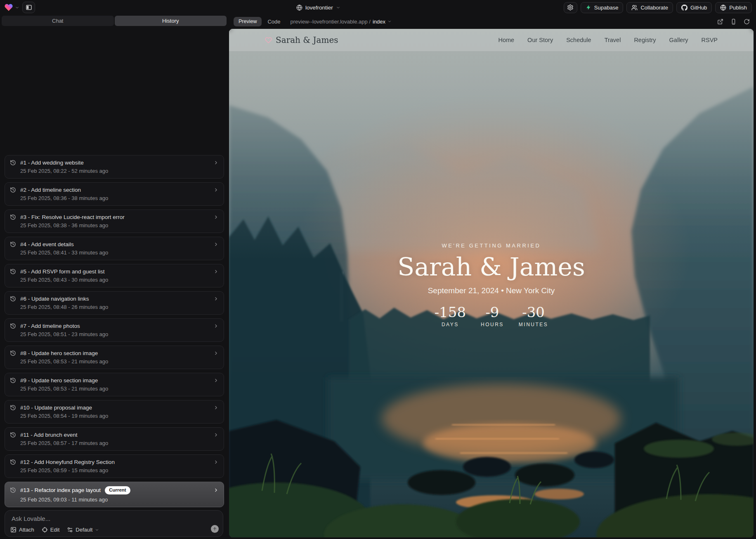  Describe the element at coordinates (734, 21) in the screenshot. I see `mobile-view-icon` at that location.